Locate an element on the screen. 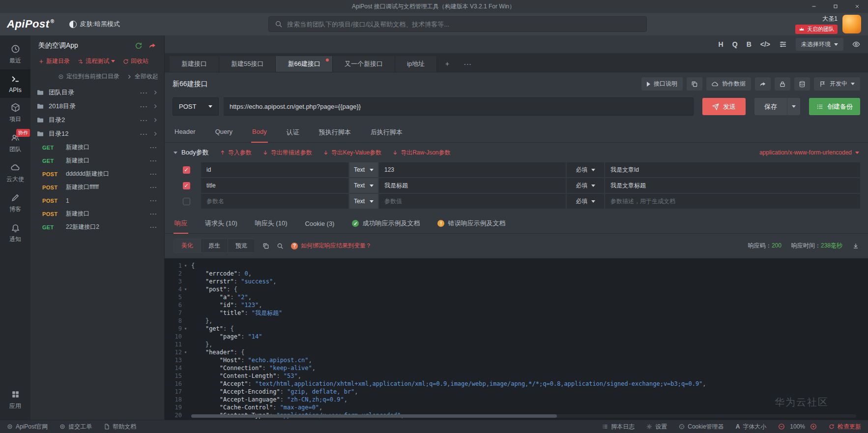 This screenshot has width=868, height=433. send-button: 发送 is located at coordinates (724, 106).